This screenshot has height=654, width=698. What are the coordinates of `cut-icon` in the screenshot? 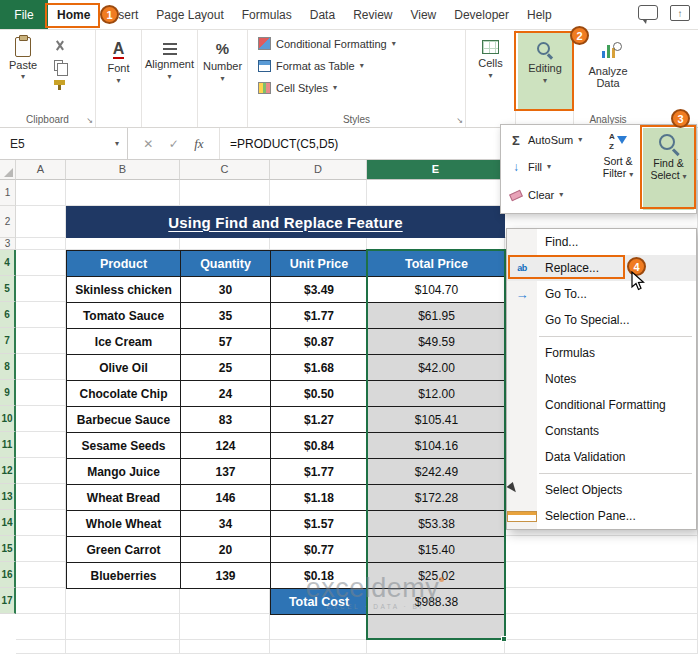 It's located at (60, 46).